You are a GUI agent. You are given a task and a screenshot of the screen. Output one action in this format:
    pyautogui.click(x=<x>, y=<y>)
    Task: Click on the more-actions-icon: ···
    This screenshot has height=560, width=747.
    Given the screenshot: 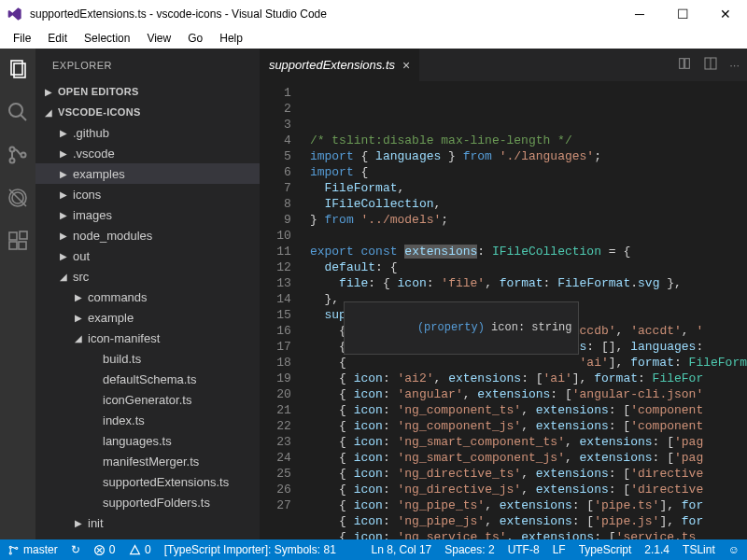 What is the action you would take?
    pyautogui.click(x=734, y=65)
    